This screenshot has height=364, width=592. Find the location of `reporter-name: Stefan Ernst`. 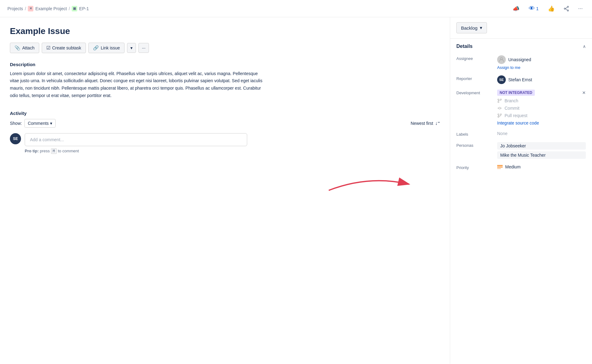

reporter-name: Stefan Ernst is located at coordinates (520, 80).